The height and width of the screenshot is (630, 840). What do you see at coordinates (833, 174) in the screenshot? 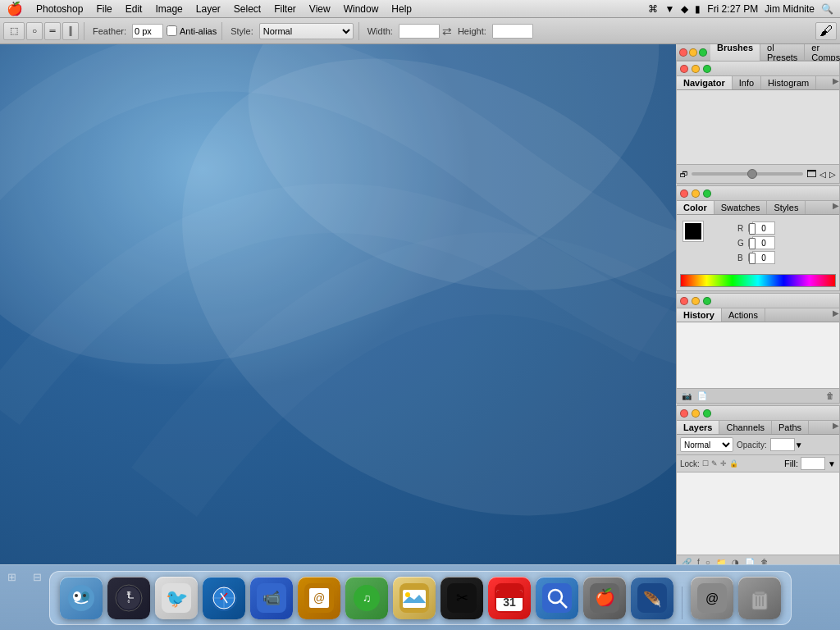
I see `nav-right-arrow: ▷` at bounding box center [833, 174].